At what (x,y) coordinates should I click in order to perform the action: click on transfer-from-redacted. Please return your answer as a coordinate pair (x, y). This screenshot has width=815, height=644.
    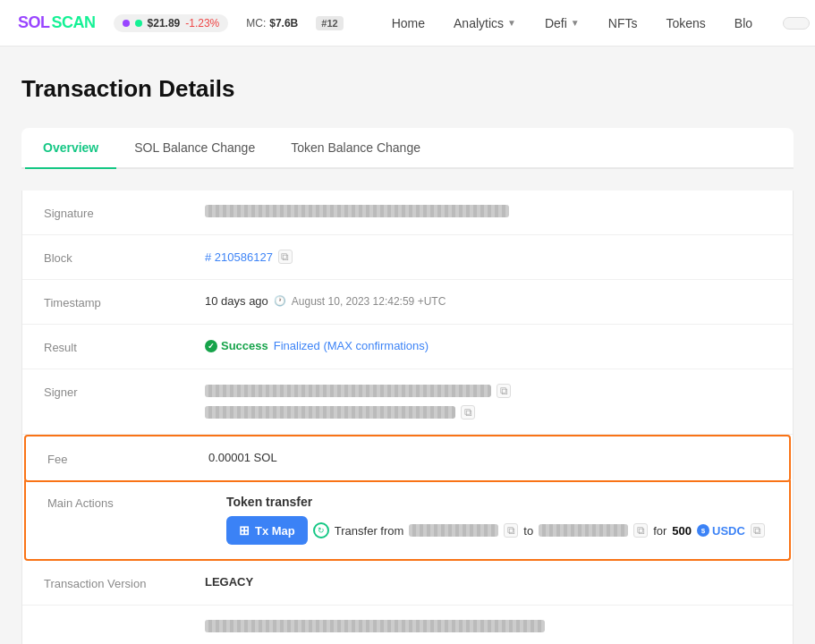
    Looking at the image, I should click on (454, 530).